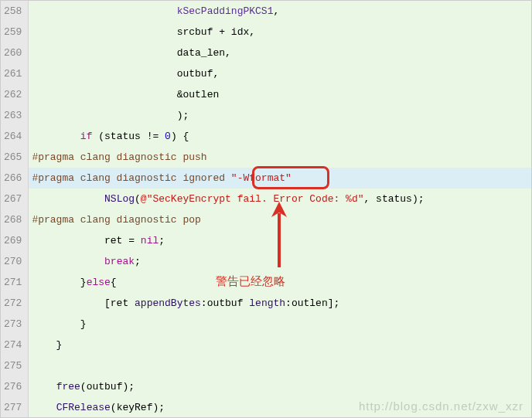 The height and width of the screenshot is (418, 532). Describe the element at coordinates (12, 366) in the screenshot. I see `line-number: 275` at that location.